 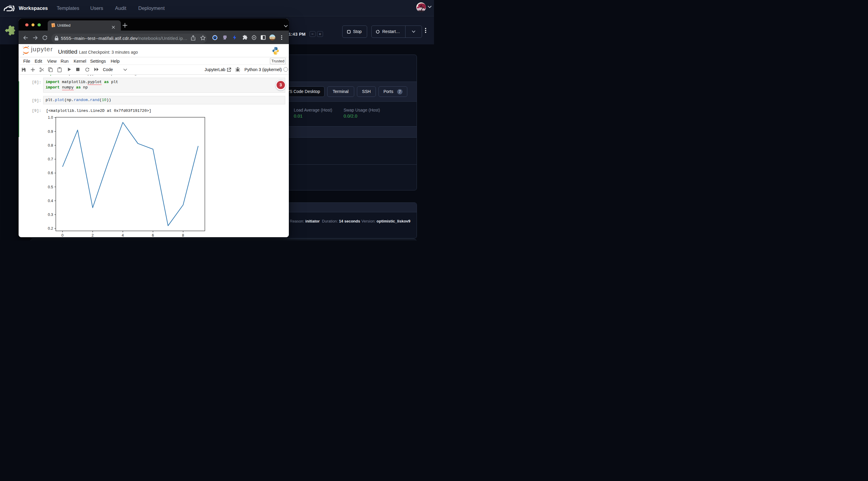 I want to click on svg-text: 2, so click(x=92, y=235).